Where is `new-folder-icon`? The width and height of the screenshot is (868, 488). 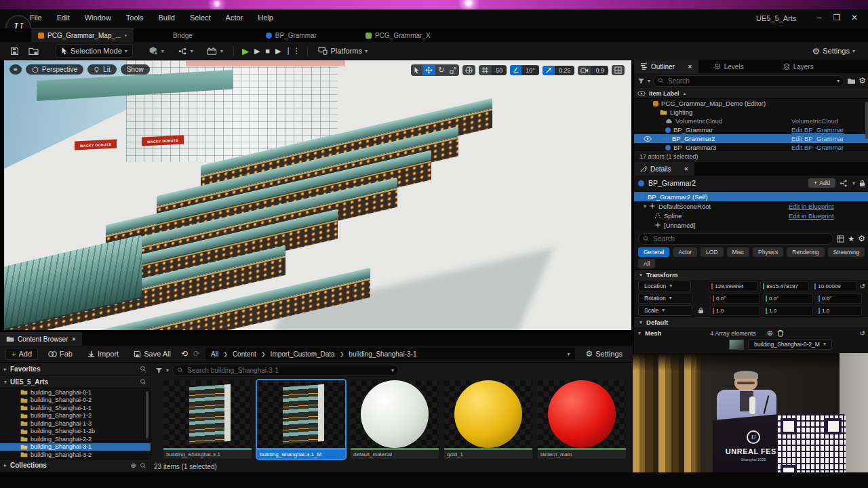 new-folder-icon is located at coordinates (852, 81).